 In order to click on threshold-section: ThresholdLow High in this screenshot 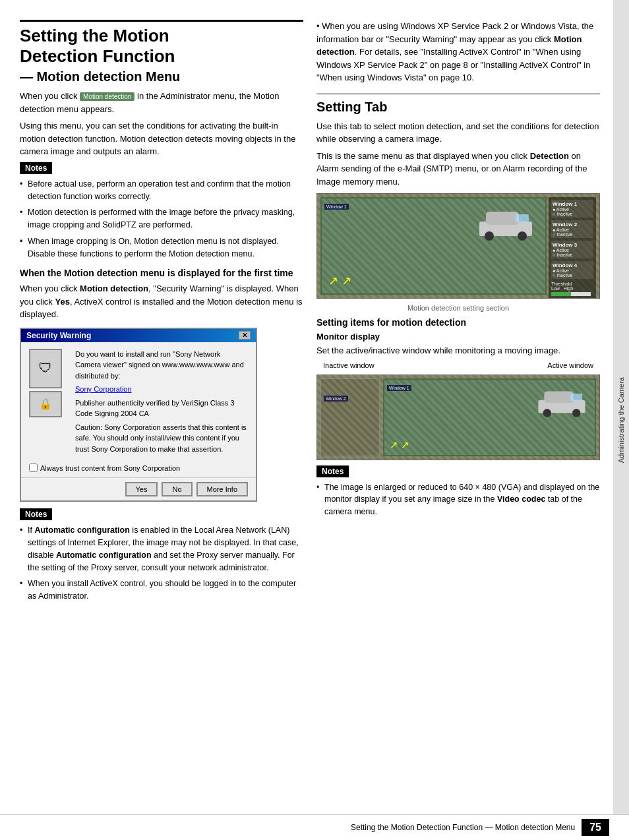, I will do `click(572, 289)`.